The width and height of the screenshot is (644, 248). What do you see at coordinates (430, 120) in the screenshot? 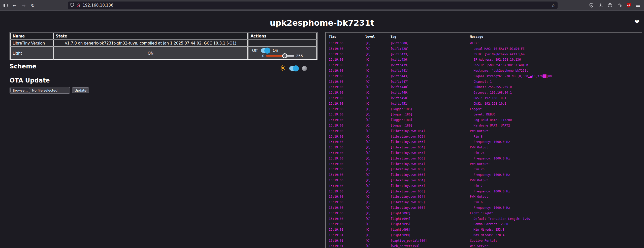
I see `log-tag: [logger:188]` at bounding box center [430, 120].